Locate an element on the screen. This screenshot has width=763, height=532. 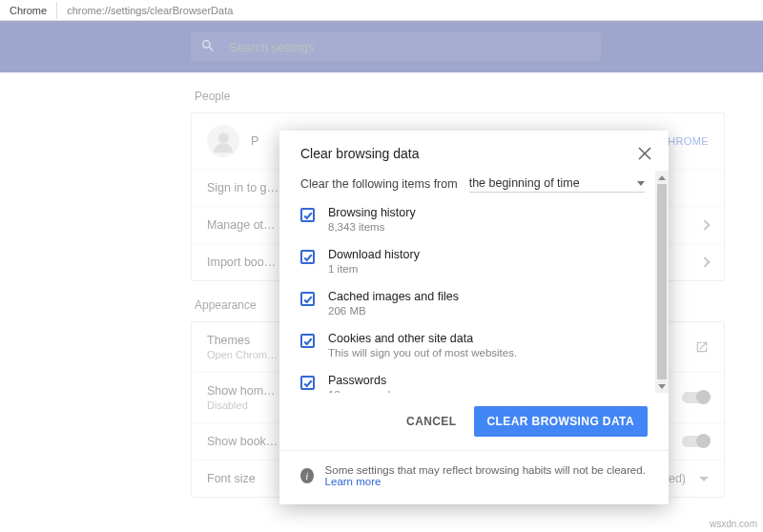
time-range-value: the beginning of time is located at coordinates (525, 183).